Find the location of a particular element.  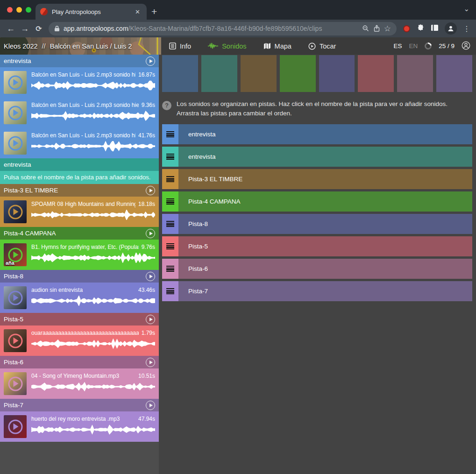

track-row: Pista-3 EL TIMBRE is located at coordinates (317, 179).